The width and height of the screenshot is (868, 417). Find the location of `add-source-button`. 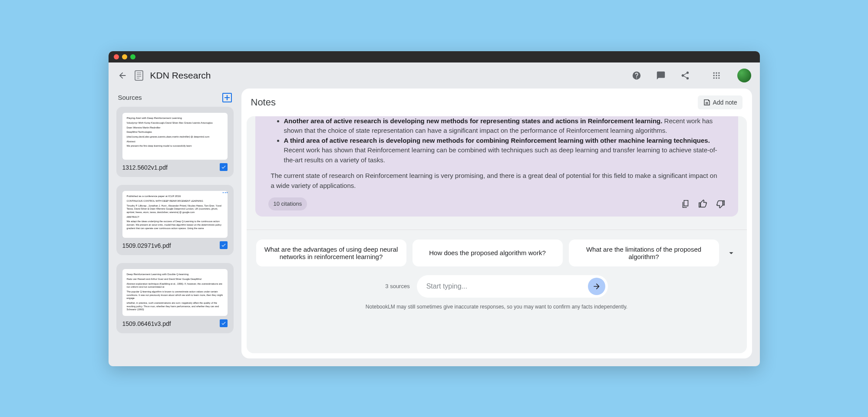

add-source-button is located at coordinates (227, 98).